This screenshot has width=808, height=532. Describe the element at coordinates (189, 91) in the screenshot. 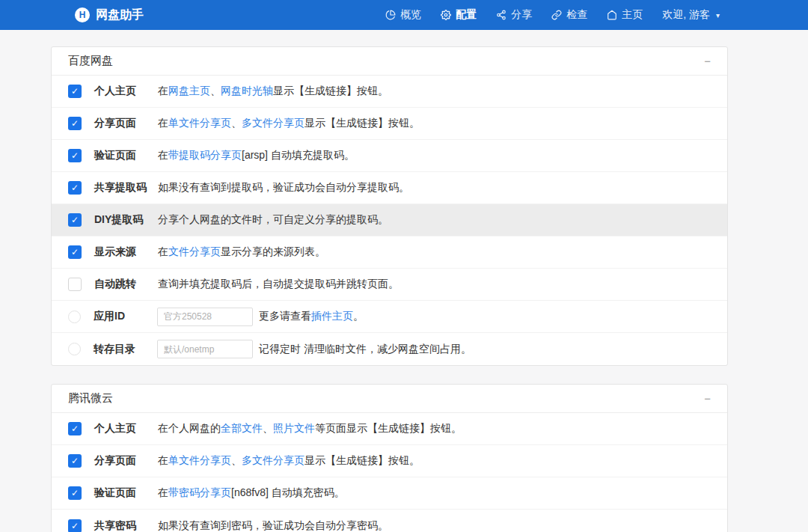

I see `inline-link: 网盘主页` at that location.